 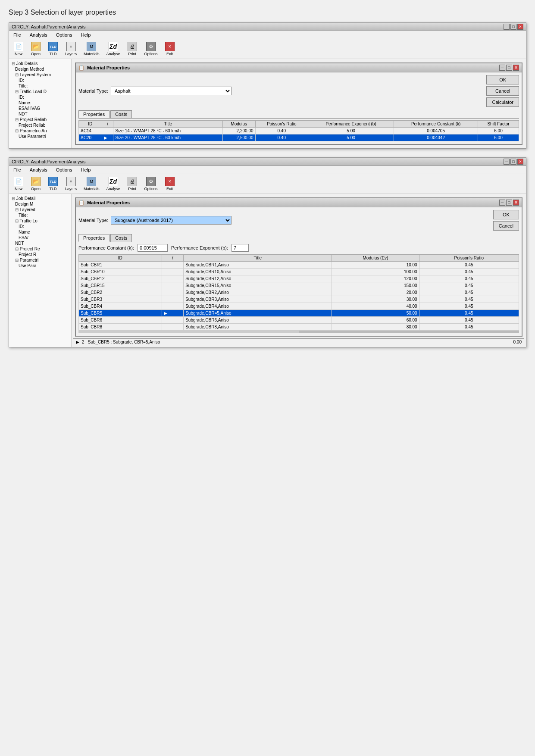 I want to click on print-btn-2: 🖨 Print, so click(x=132, y=184).